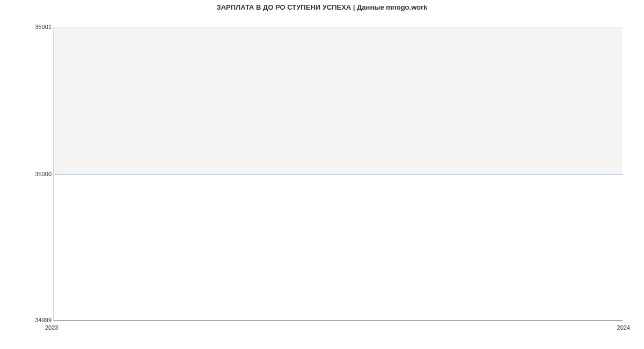 The image size is (644, 349). Describe the element at coordinates (27, 320) in the screenshot. I see `y-tick-bot: 34999` at that location.